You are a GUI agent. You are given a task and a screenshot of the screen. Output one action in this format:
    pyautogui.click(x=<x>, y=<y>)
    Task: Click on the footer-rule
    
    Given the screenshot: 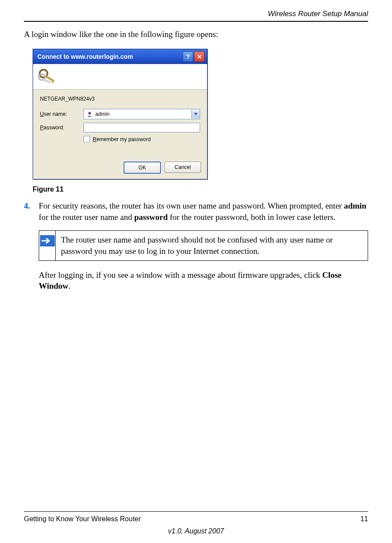 What is the action you would take?
    pyautogui.click(x=196, y=511)
    